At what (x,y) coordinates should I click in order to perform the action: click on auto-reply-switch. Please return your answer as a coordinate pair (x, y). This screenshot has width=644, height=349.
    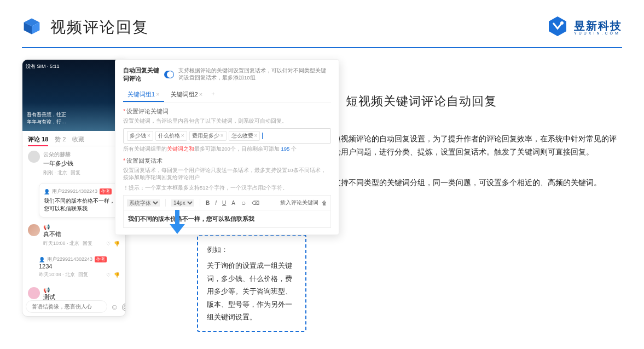
    Looking at the image, I should click on (169, 75).